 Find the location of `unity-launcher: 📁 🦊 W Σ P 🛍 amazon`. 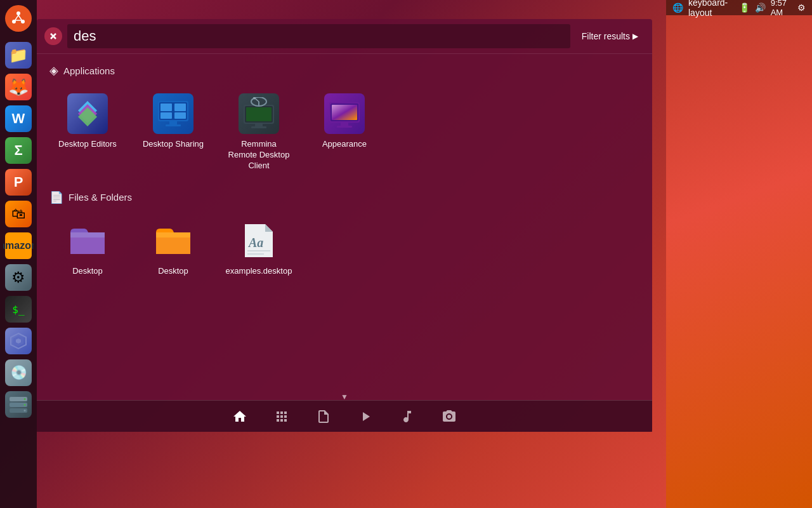

unity-launcher: 📁 🦊 W Σ P 🛍 amazon is located at coordinates (18, 254).